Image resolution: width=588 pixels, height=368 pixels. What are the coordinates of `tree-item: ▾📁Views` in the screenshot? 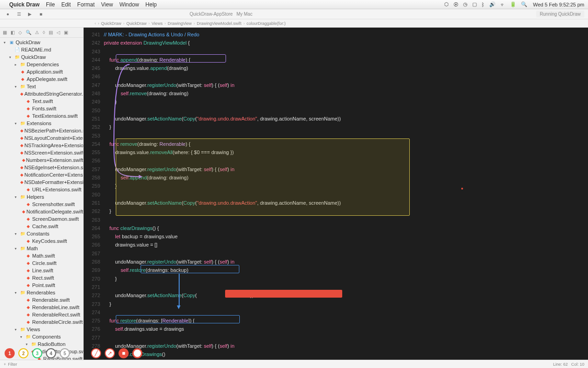 It's located at (41, 329).